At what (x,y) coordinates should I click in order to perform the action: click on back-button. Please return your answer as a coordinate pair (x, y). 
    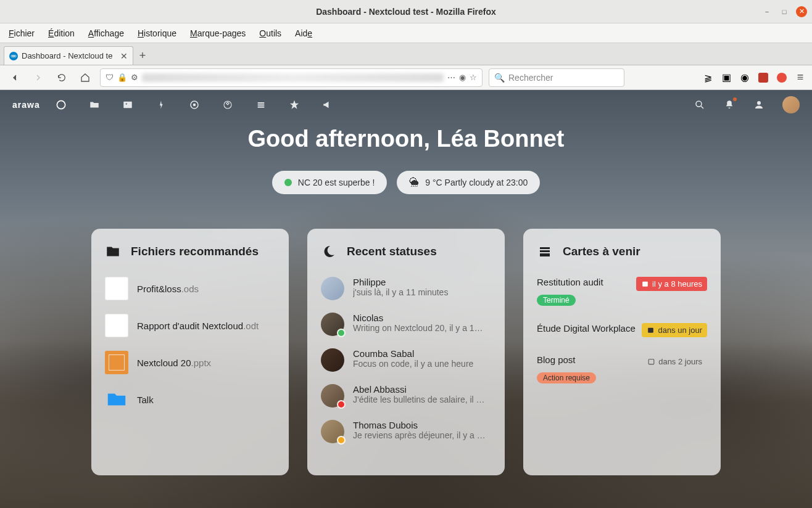
    Looking at the image, I should click on (15, 78).